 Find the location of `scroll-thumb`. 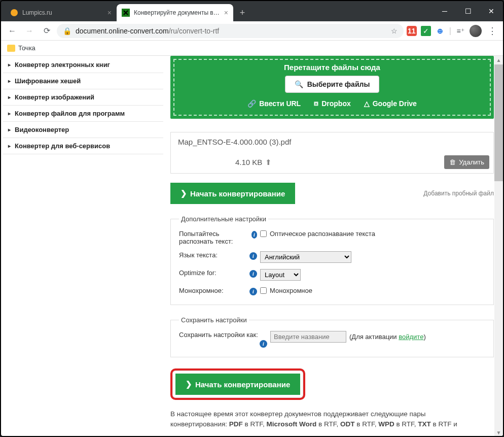

scroll-thumb is located at coordinates (499, 123).